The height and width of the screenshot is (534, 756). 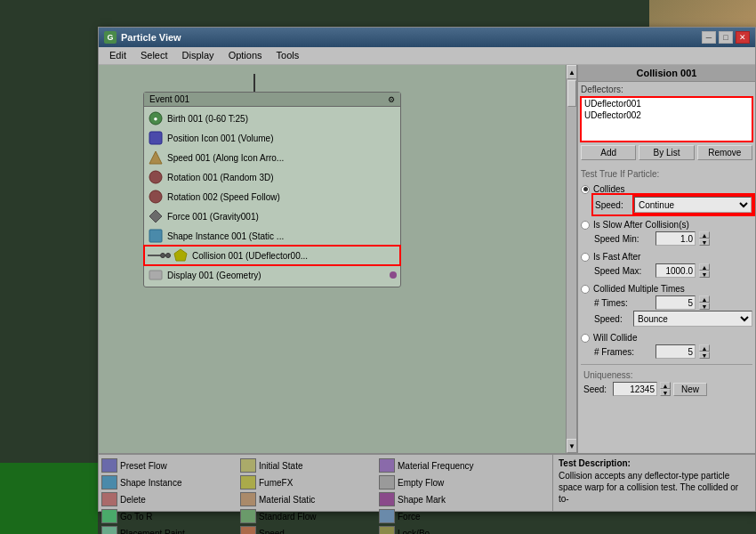 What do you see at coordinates (448, 465) in the screenshot?
I see `material-freq-item: Material Frequency` at bounding box center [448, 465].